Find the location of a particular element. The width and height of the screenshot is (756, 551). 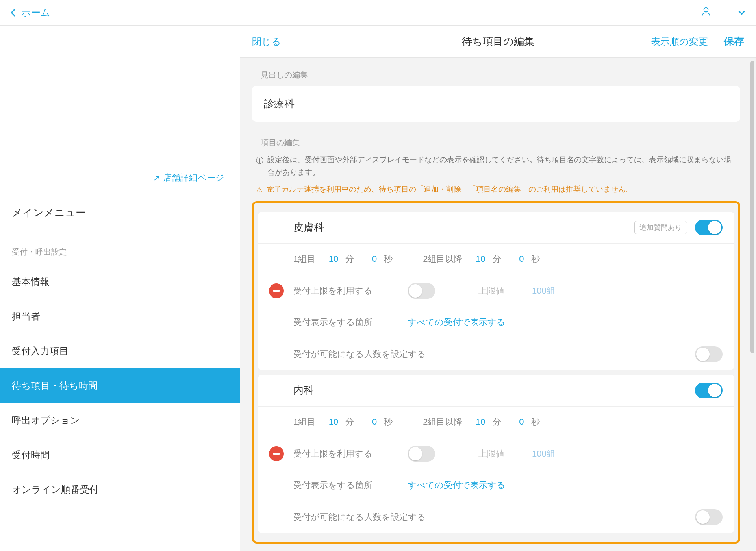

back-home-button: ホーム is located at coordinates (31, 13).